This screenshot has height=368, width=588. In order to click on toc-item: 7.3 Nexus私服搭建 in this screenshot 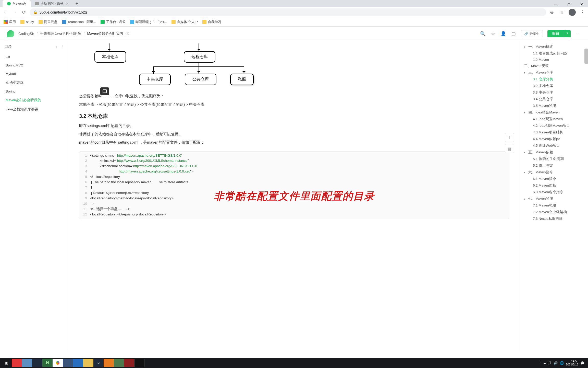, I will do `click(555, 219)`.